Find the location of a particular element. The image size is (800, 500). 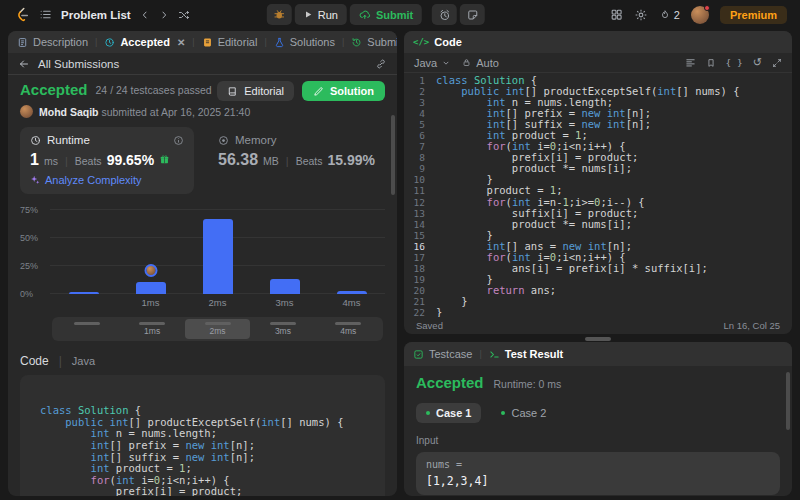

analyze-complexity-link: Analyze Complexity is located at coordinates (107, 180).